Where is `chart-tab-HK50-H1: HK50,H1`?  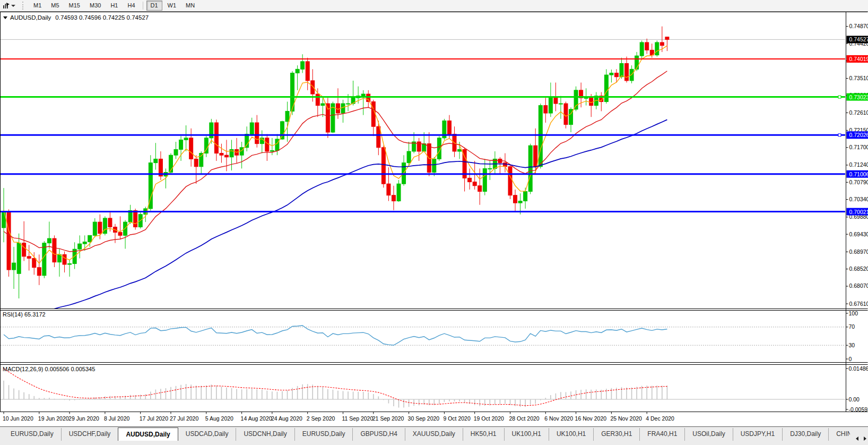
chart-tab-HK50-H1: HK50,H1 is located at coordinates (483, 434).